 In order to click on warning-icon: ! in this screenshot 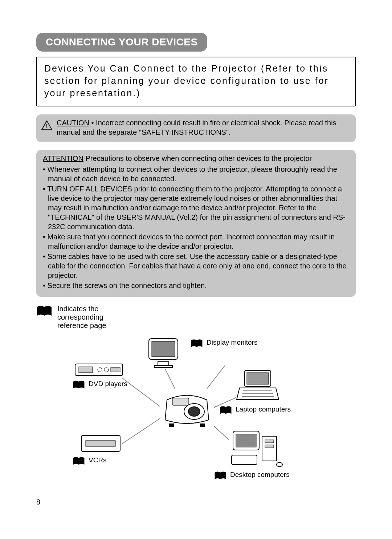, I will do `click(47, 125)`.